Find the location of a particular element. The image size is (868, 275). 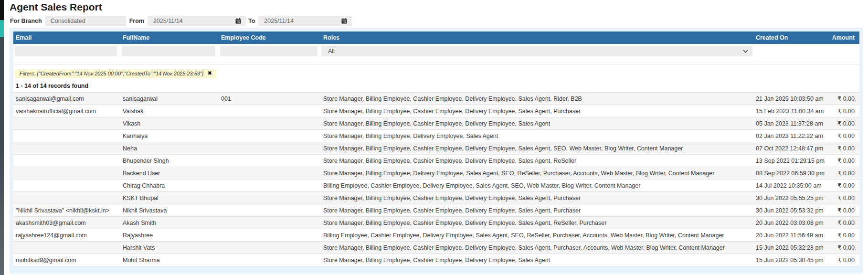

cell-roles: Billing Employee, Cashier Employee, Deli… is located at coordinates (537, 235).